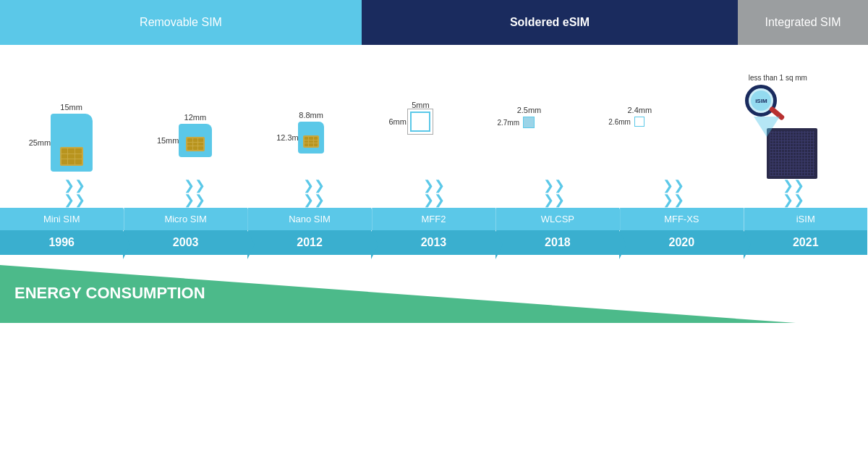  What do you see at coordinates (420, 116) in the screenshot?
I see `sim-item-mff2: 5mm 6mm` at bounding box center [420, 116].